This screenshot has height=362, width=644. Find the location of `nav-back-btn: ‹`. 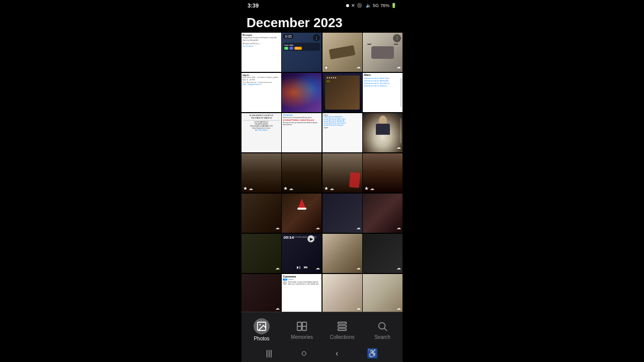

nav-back-btn: ‹ is located at coordinates (337, 353).